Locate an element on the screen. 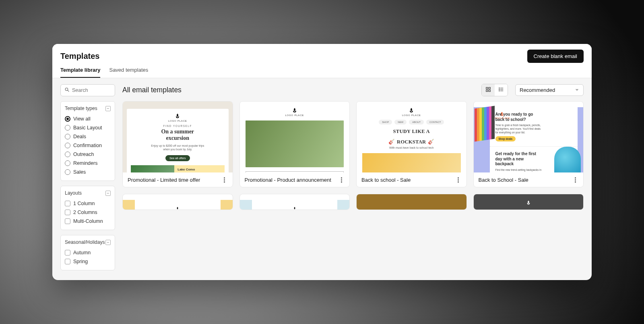 The height and width of the screenshot is (324, 644). search-icon is located at coordinates (67, 90).